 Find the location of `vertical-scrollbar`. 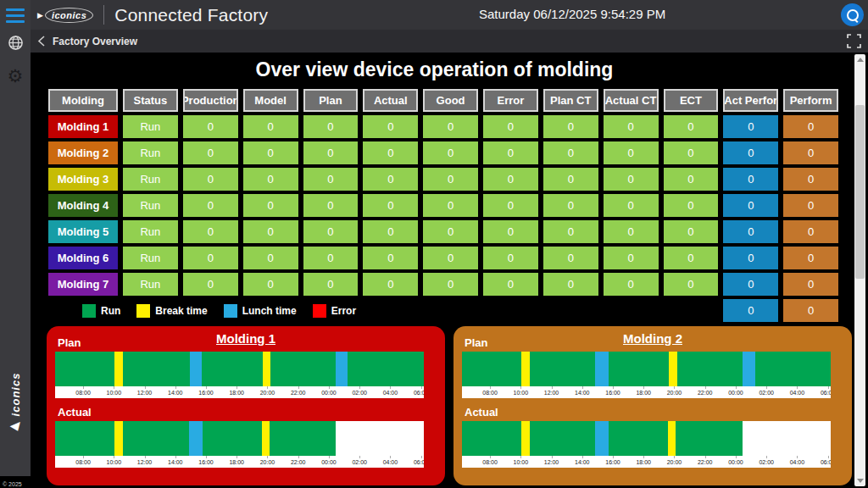

vertical-scrollbar is located at coordinates (860, 270).